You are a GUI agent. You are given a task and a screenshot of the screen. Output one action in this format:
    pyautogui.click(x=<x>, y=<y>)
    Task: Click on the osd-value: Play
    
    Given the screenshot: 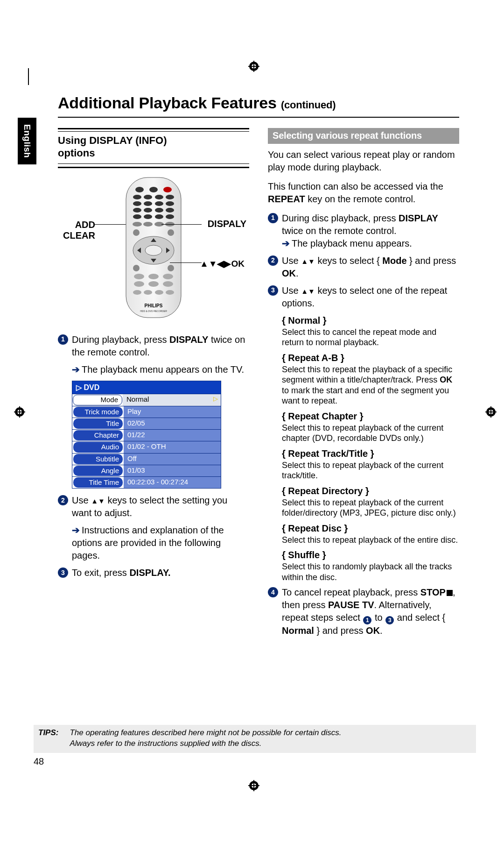 What is the action you would take?
    pyautogui.click(x=172, y=412)
    